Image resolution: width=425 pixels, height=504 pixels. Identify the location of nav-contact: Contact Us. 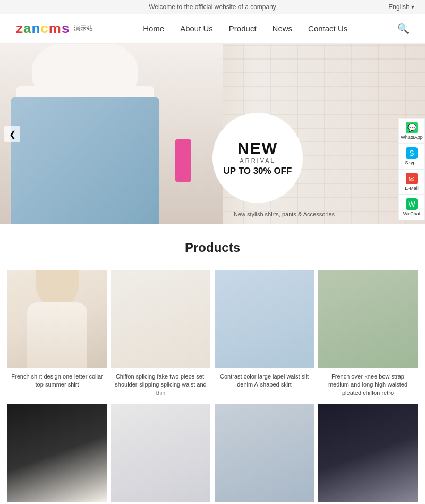
(328, 29).